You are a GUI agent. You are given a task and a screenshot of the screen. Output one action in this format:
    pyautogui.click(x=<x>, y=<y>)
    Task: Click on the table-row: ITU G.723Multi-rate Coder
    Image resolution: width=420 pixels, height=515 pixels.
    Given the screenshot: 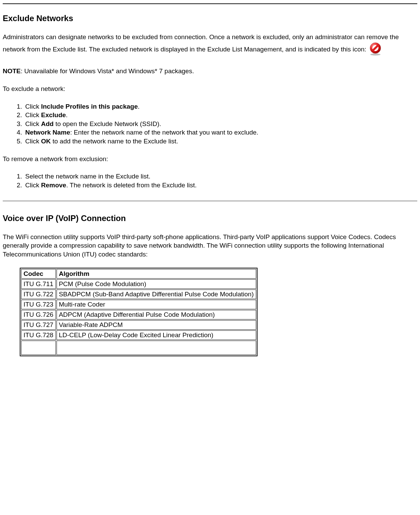 What is the action you would take?
    pyautogui.click(x=139, y=305)
    